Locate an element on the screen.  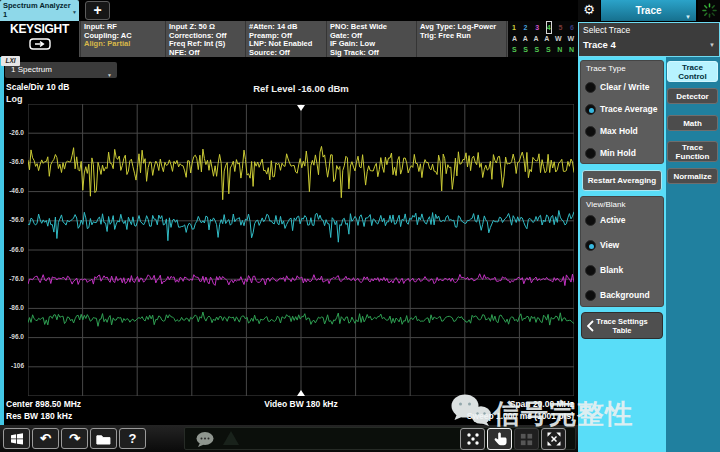
radio-min-hold: Min Hold is located at coordinates (610, 153).